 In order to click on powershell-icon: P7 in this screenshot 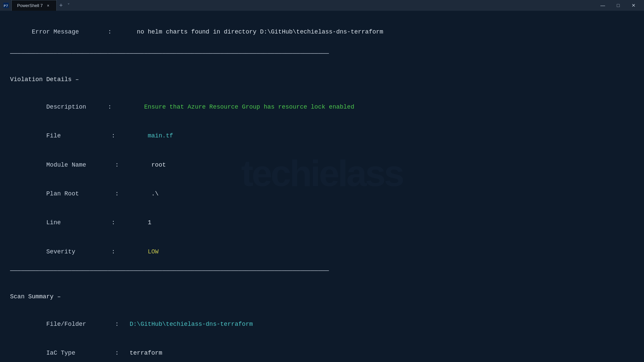, I will do `click(6, 5)`.